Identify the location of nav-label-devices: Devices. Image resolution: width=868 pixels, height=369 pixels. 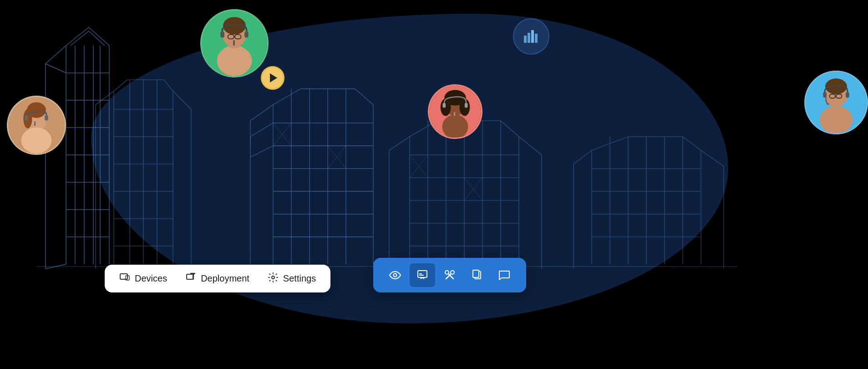
(151, 279).